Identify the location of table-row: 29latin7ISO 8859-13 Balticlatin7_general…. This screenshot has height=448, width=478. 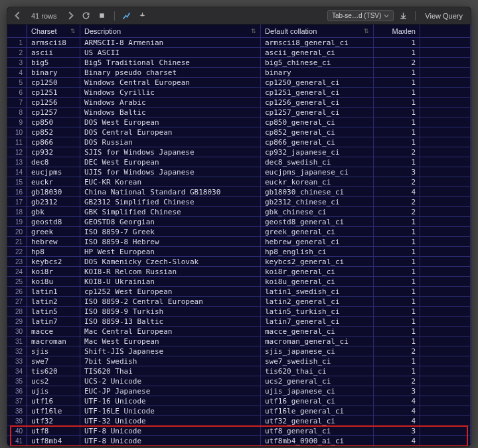
(239, 321).